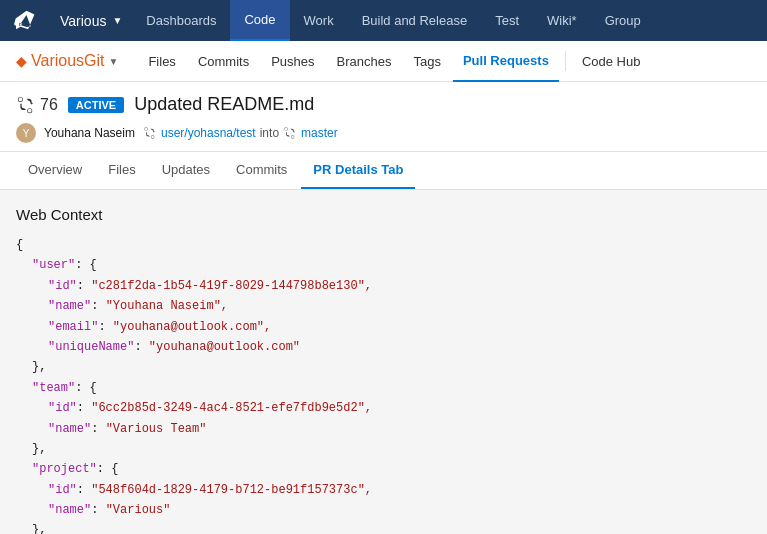  I want to click on branch-icon, so click(150, 133).